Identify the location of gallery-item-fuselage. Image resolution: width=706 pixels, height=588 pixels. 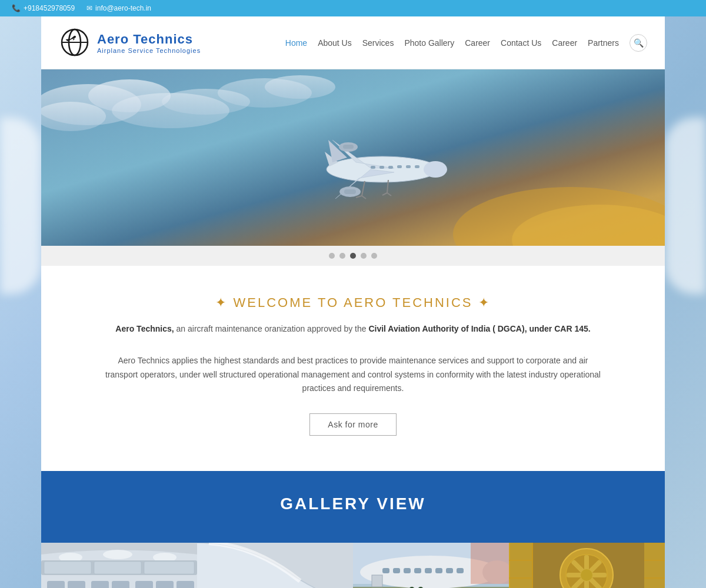
(431, 566).